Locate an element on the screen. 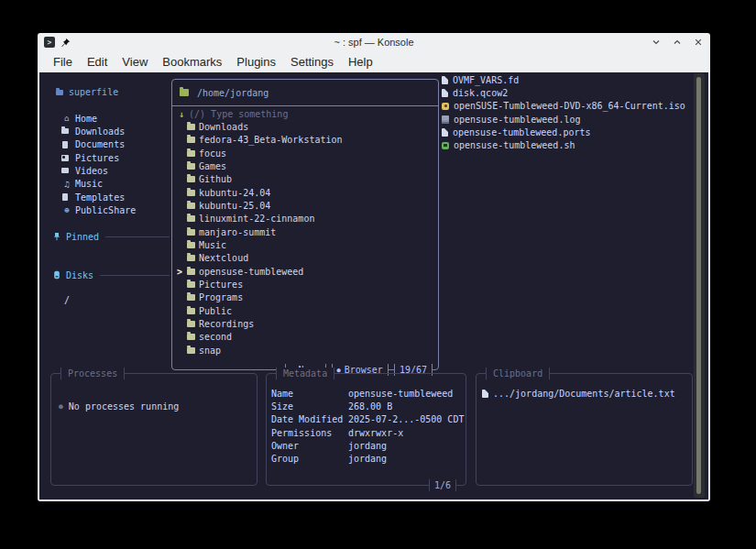 The image size is (756, 549). dir-name: linuxmint-22-cinnamon is located at coordinates (257, 218).